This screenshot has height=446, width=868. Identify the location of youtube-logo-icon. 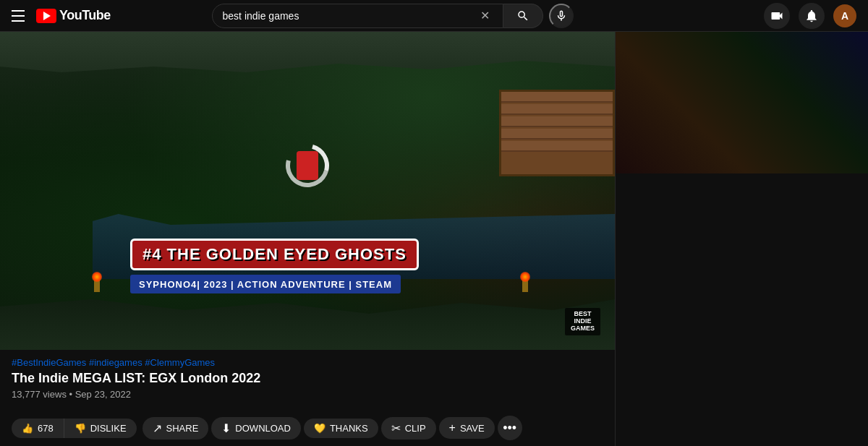
(46, 16).